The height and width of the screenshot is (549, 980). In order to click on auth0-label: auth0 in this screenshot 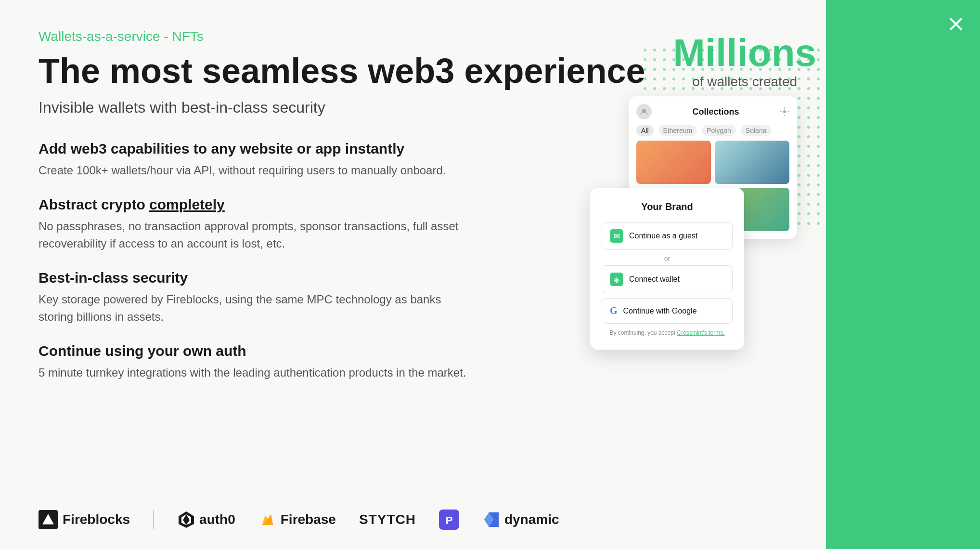, I will do `click(218, 520)`.